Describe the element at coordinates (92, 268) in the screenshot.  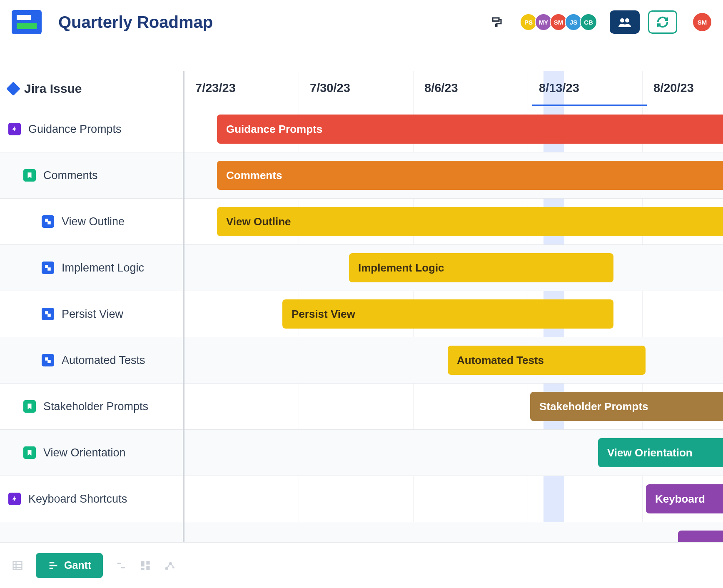
I see `task-row: Implement Logic` at that location.